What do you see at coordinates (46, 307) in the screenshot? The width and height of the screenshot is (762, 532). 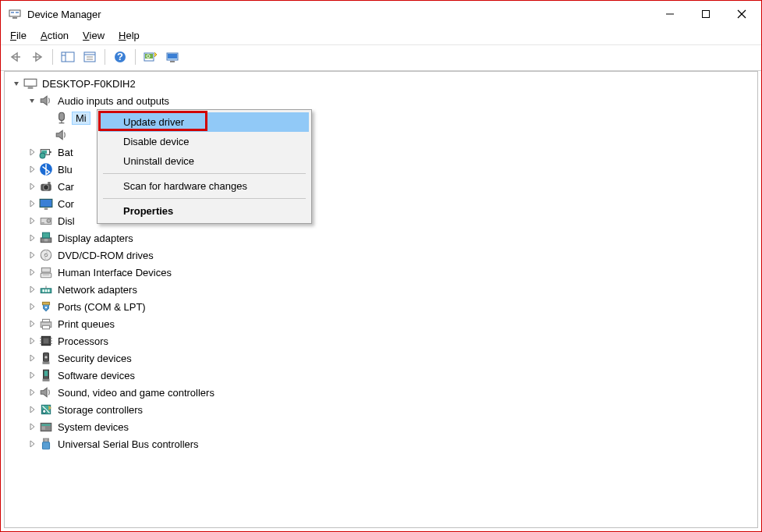 I see `port-icon` at bounding box center [46, 307].